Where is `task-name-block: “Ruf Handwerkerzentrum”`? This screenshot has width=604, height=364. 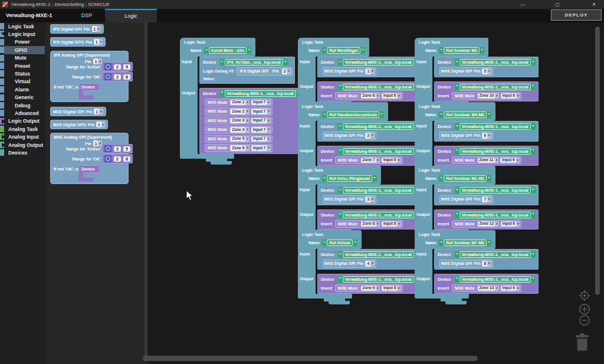
task-name-block: “Ruf Handwerkerzentrum” is located at coordinates (353, 114).